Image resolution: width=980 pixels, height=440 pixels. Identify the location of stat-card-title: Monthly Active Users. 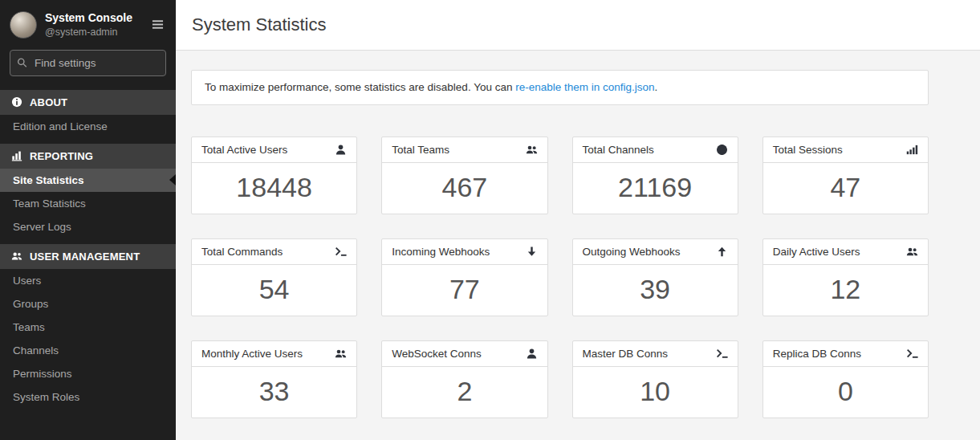
(252, 353).